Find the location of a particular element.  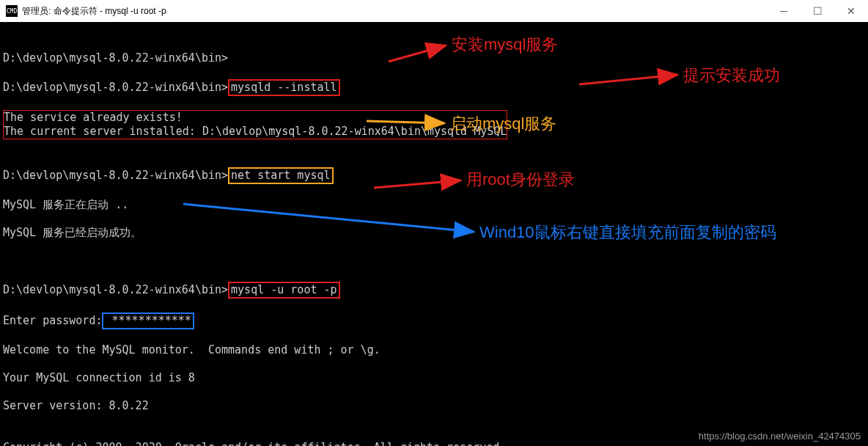

cmd-install-box: mysqld --install is located at coordinates (284, 88).